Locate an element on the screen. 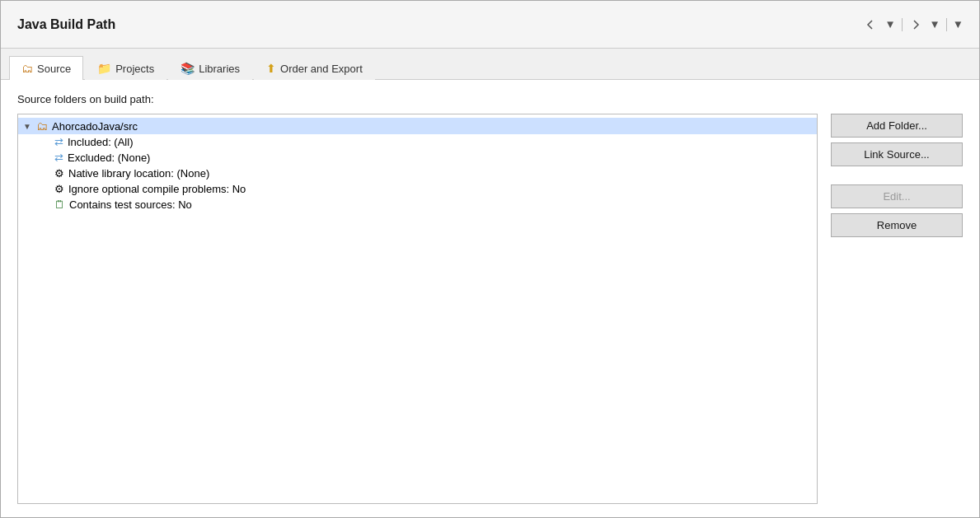 The image size is (980, 518). libraries-tab-icon: 📚 is located at coordinates (188, 68).